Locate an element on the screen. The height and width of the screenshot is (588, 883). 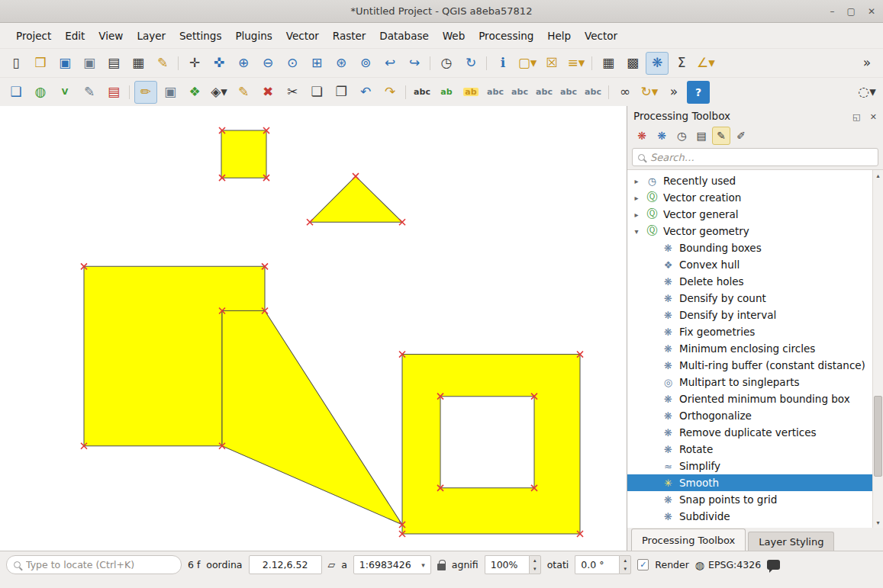
processing-toolbox-icon: ❋ is located at coordinates (657, 63).